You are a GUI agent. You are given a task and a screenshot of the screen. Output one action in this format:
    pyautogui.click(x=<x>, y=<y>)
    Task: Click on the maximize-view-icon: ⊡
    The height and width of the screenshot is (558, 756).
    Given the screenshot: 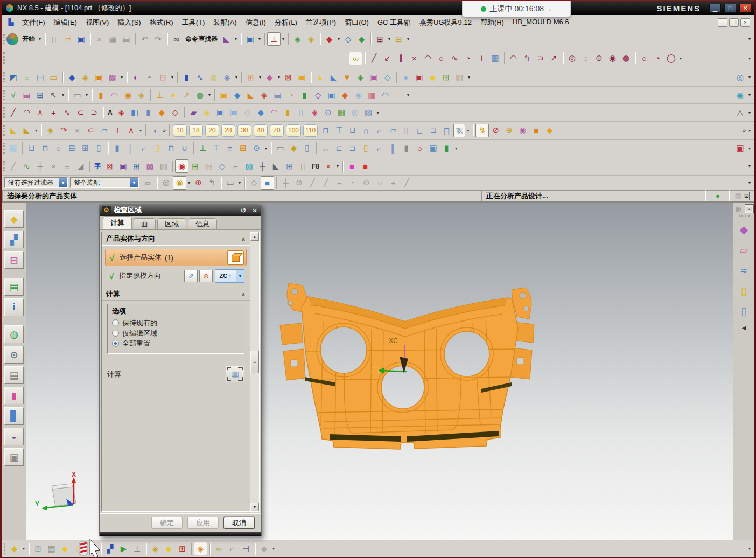 What is the action you would take?
    pyautogui.click(x=750, y=209)
    